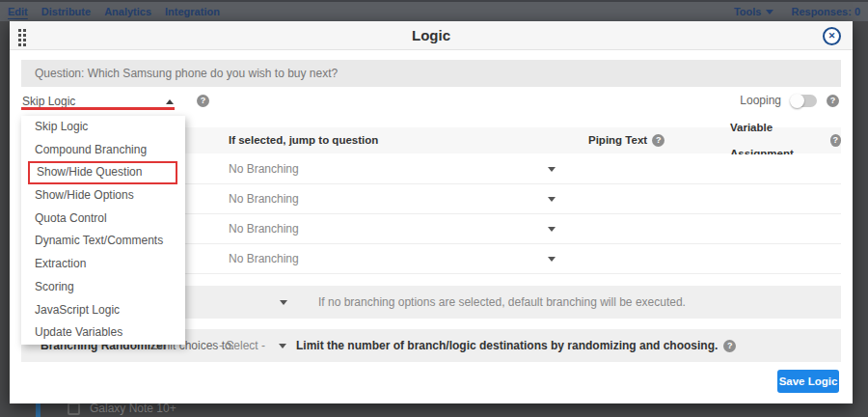 This screenshot has height=417, width=868. Describe the element at coordinates (103, 127) in the screenshot. I see `dropdown-item-skip-logic: Skip Logic` at that location.